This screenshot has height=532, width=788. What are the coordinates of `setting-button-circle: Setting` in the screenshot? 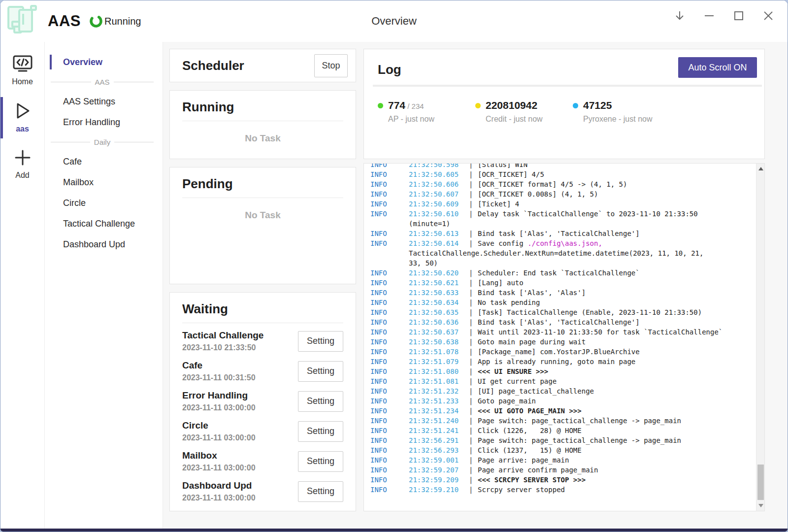 It's located at (321, 432).